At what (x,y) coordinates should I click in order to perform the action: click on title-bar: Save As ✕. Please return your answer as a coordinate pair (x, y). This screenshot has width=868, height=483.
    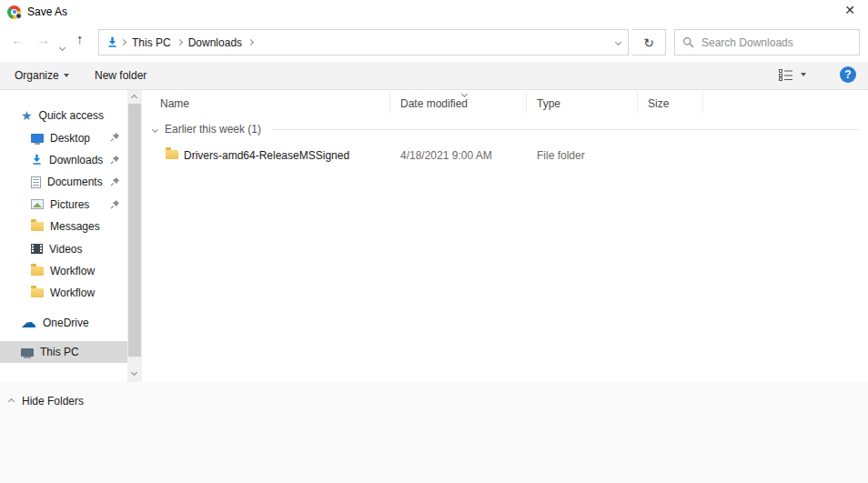
    Looking at the image, I should click on (434, 12).